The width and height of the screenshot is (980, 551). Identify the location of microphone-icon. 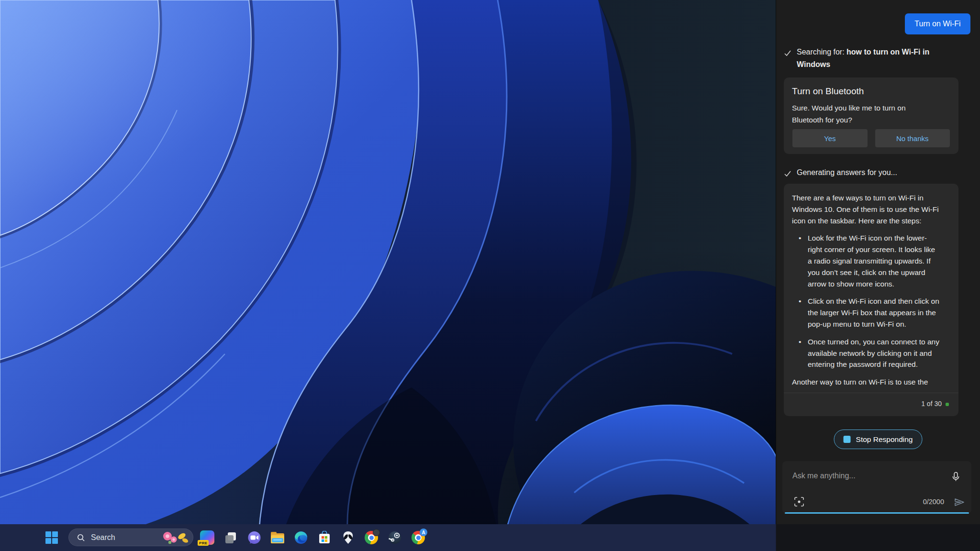
(956, 477).